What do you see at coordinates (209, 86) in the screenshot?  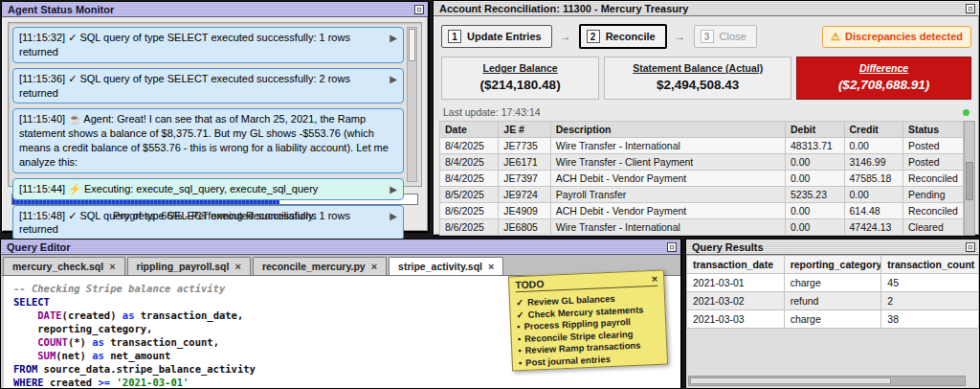 I see `log-entry: [11:15:36] ✓ SQL query of type SELECT ex…` at bounding box center [209, 86].